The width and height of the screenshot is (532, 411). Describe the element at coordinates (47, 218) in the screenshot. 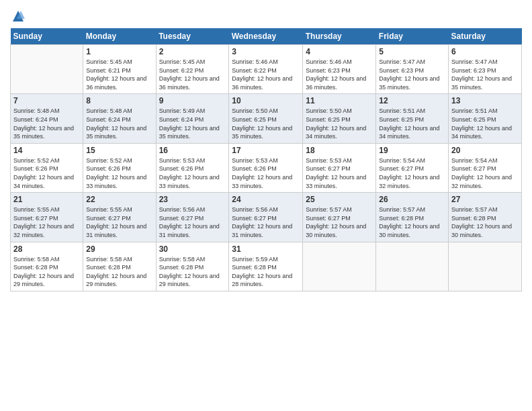

I see `calendar-cell: 21 Sunrise: 5:55 AMSunset: 6:27 PMDaylig…` at that location.